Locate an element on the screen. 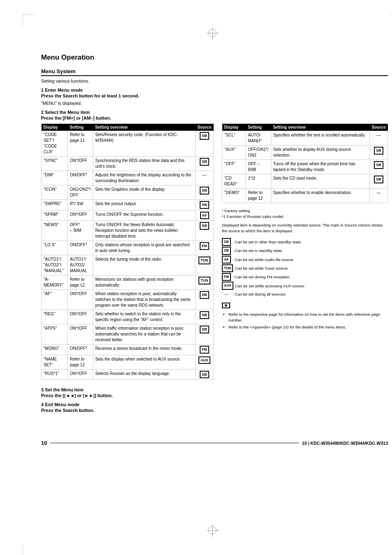 This screenshot has width=392, height=555. combine-icon-note: ⊕ is located at coordinates (305, 305).